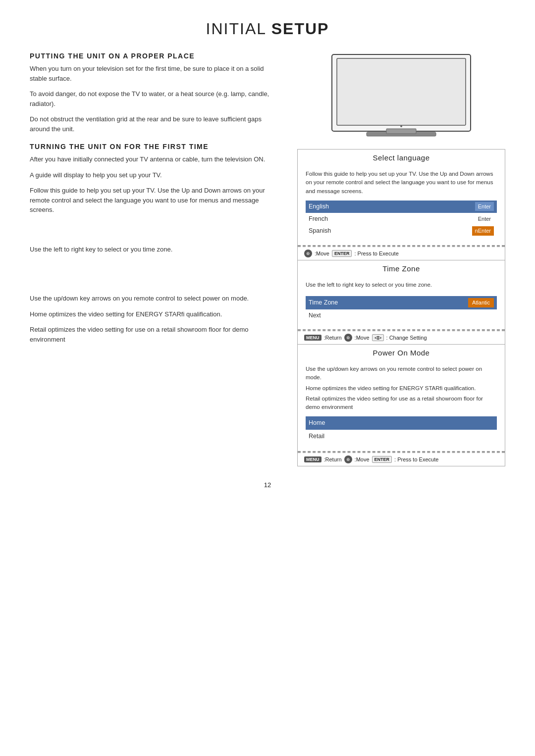 This screenshot has height=756, width=535. Describe the element at coordinates (348, 459) in the screenshot. I see `pm-move-icon: ⊕` at that location.